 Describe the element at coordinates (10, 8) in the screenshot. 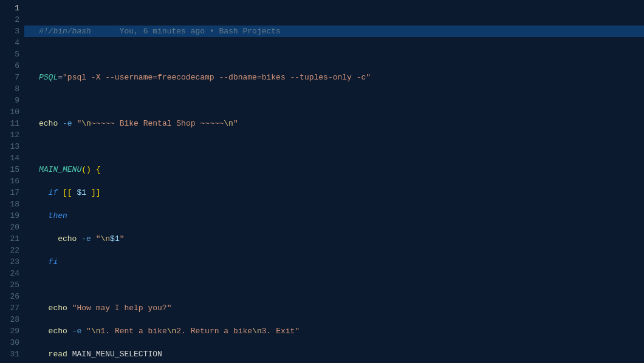

I see `line-number: 1` at that location.